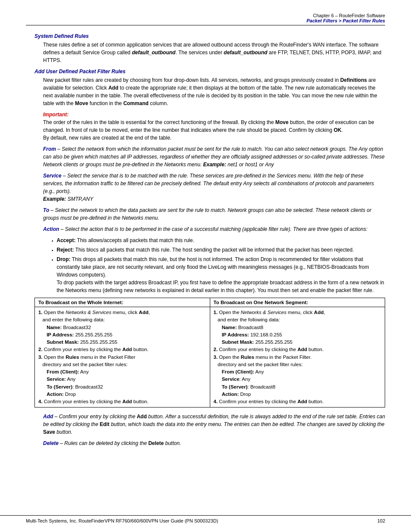  What do you see at coordinates (381, 521) in the screenshot?
I see `footer-page-number: 102` at bounding box center [381, 521].